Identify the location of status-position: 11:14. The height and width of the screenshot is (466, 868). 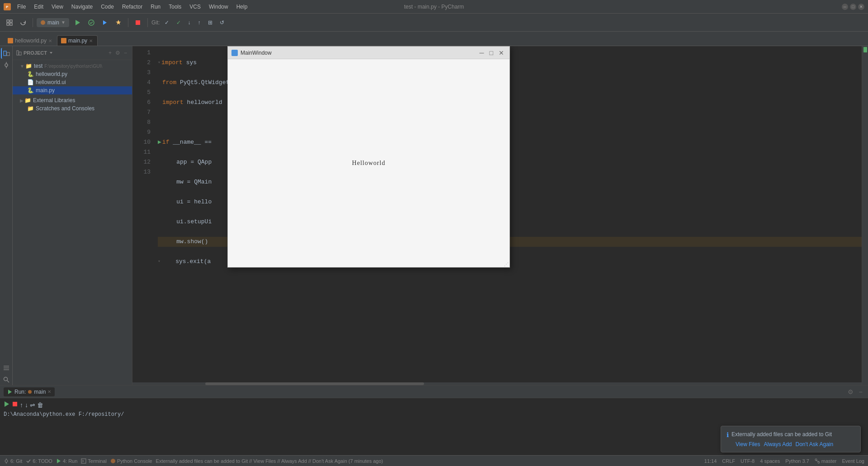
(711, 461).